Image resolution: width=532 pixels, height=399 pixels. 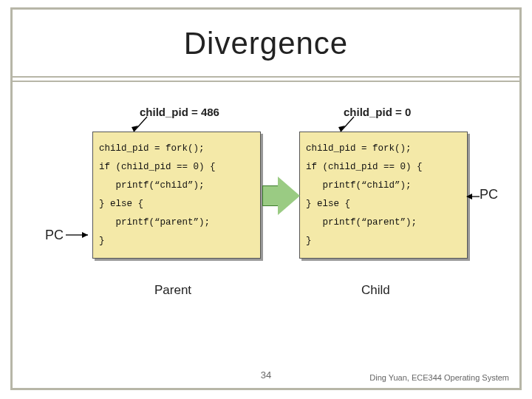 I want to click on code-box-child: child_pid = fork(); if (child_pid == 0) …, so click(x=383, y=195).